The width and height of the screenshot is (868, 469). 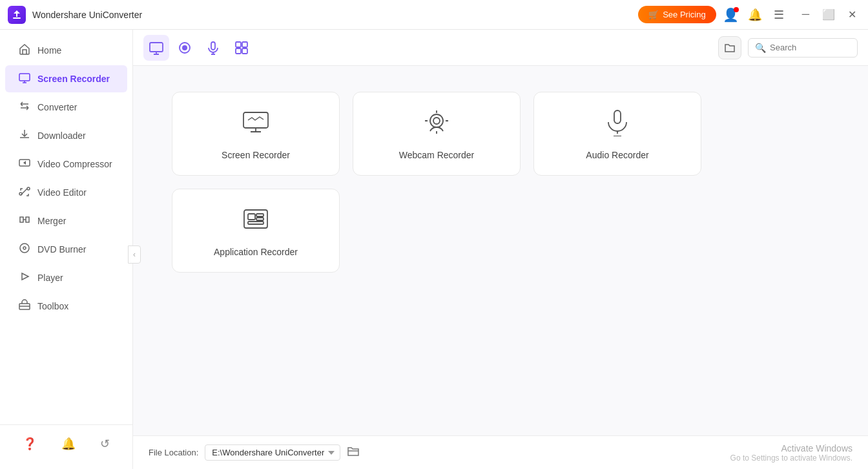 What do you see at coordinates (829, 14) in the screenshot?
I see `window-controls: ─ ⬜ ✕` at bounding box center [829, 14].